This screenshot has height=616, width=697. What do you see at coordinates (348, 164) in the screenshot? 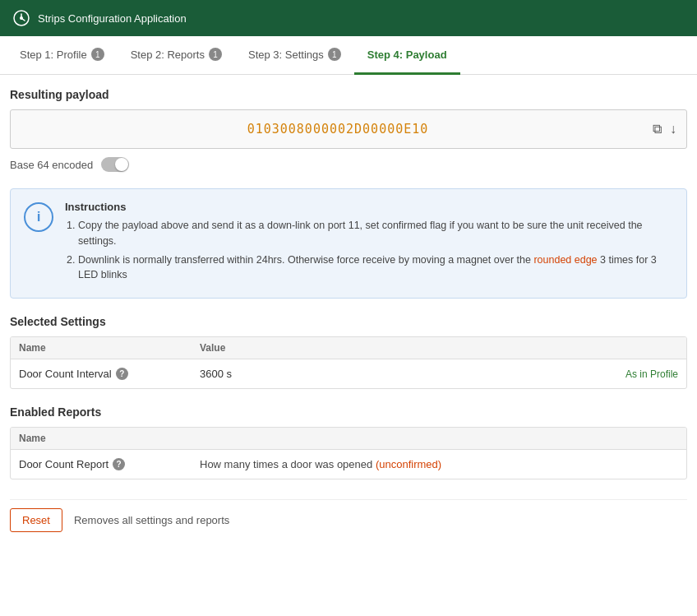
I see `base64-row: Base 64 encoded` at bounding box center [348, 164].